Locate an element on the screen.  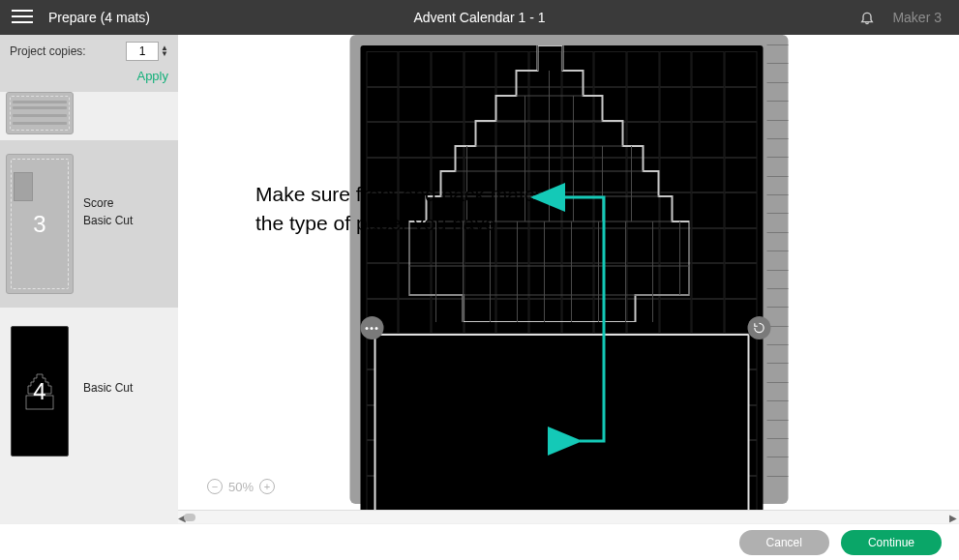
zoom-in-button: + is located at coordinates (267, 486).